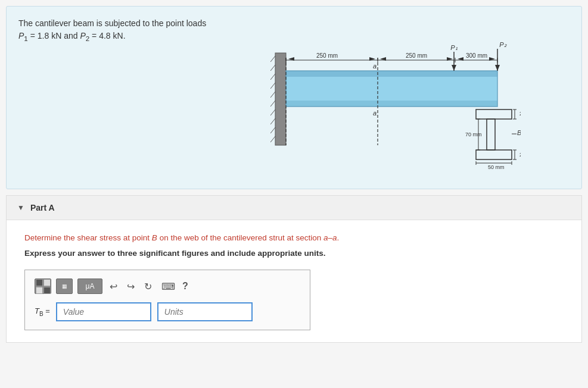 The height and width of the screenshot is (388, 588). Describe the element at coordinates (519, 133) in the screenshot. I see `svg-text: B` at that location.